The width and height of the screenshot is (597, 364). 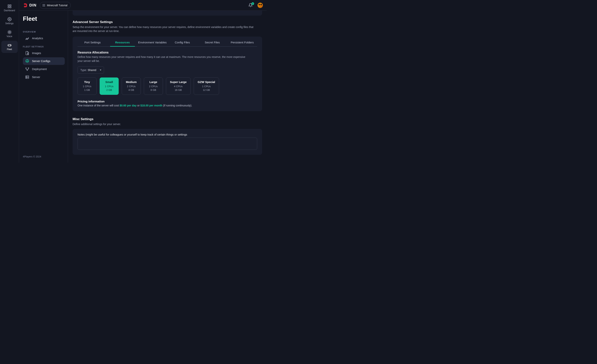 What do you see at coordinates (10, 19) in the screenshot?
I see `gear-icon` at bounding box center [10, 19].